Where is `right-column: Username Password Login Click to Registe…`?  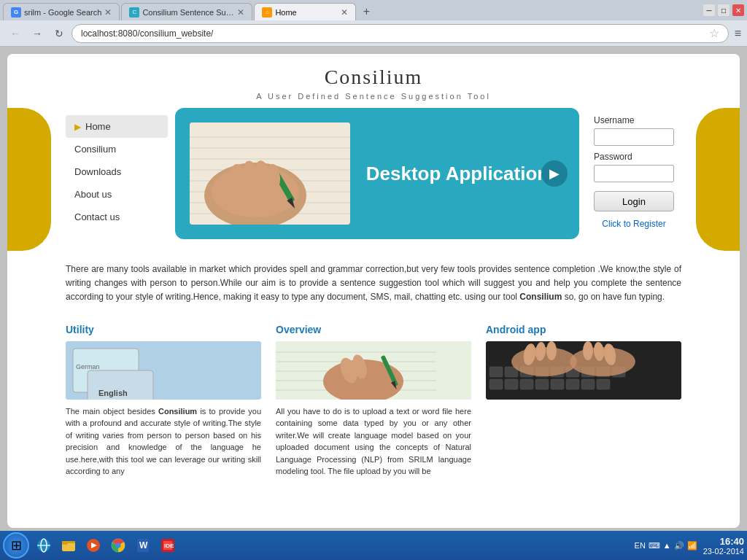
right-column: Username Password Login Click to Registe… is located at coordinates (634, 179).